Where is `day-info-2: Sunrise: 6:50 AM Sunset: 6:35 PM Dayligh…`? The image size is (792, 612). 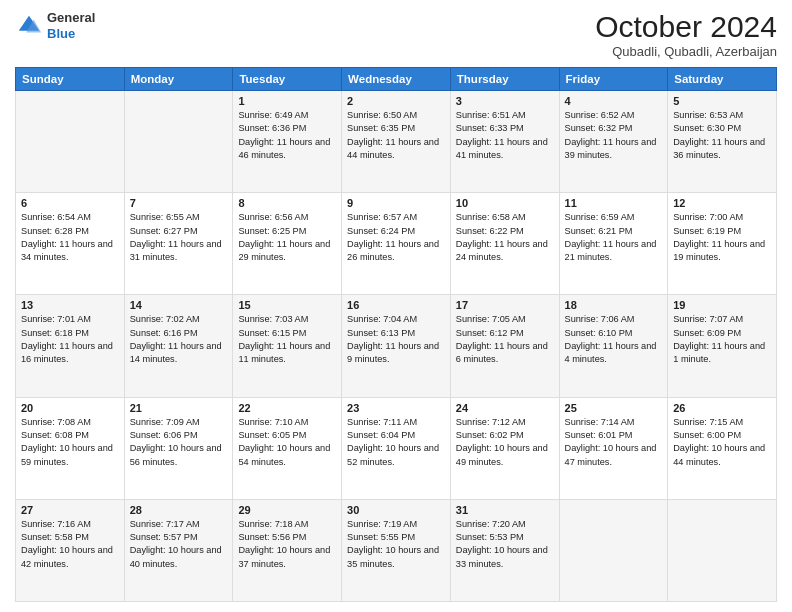 day-info-2: Sunrise: 6:50 AM Sunset: 6:35 PM Dayligh… is located at coordinates (396, 136).